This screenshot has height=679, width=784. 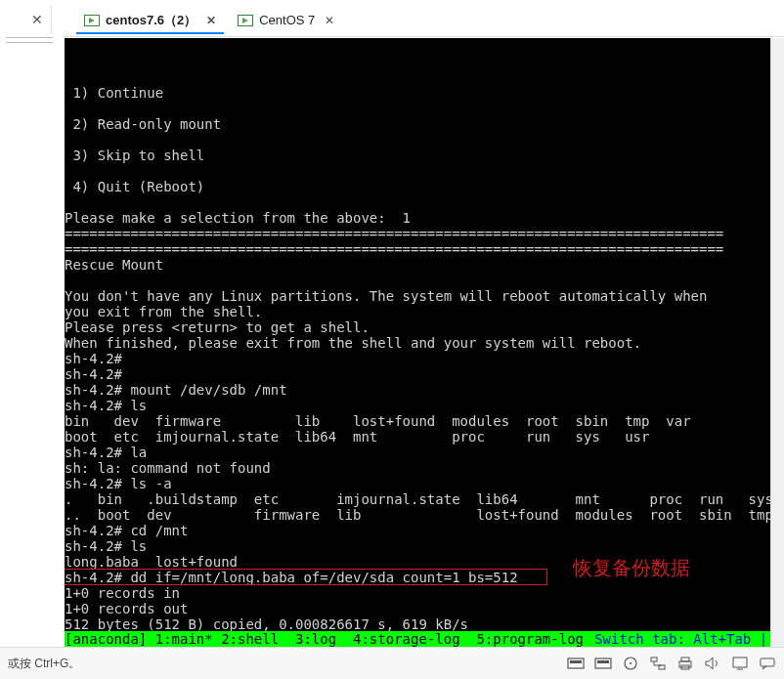 What do you see at coordinates (424, 624) in the screenshot?
I see `terminal-line: 512 bytes (512 B) copied, 0.000826617 s,…` at bounding box center [424, 624].